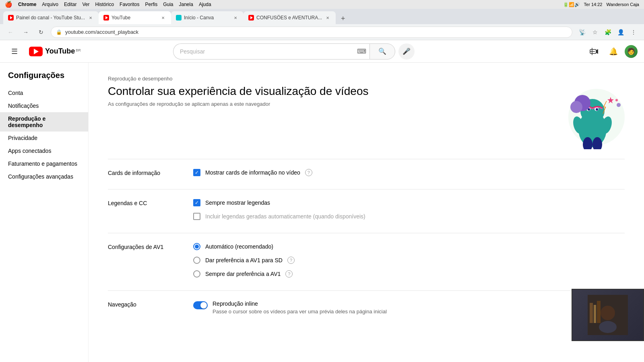 The width and height of the screenshot is (644, 362). Describe the element at coordinates (130, 4) in the screenshot. I see `menu-favoritos: Favoritos` at that location.